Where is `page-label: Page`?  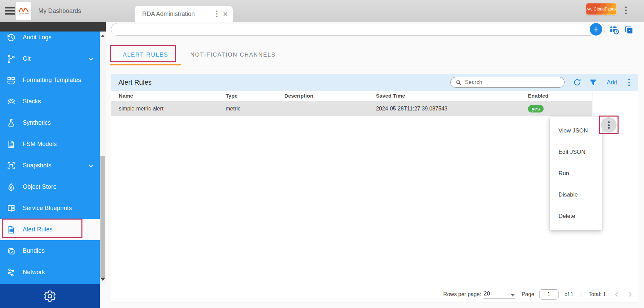 page-label: Page is located at coordinates (528, 294).